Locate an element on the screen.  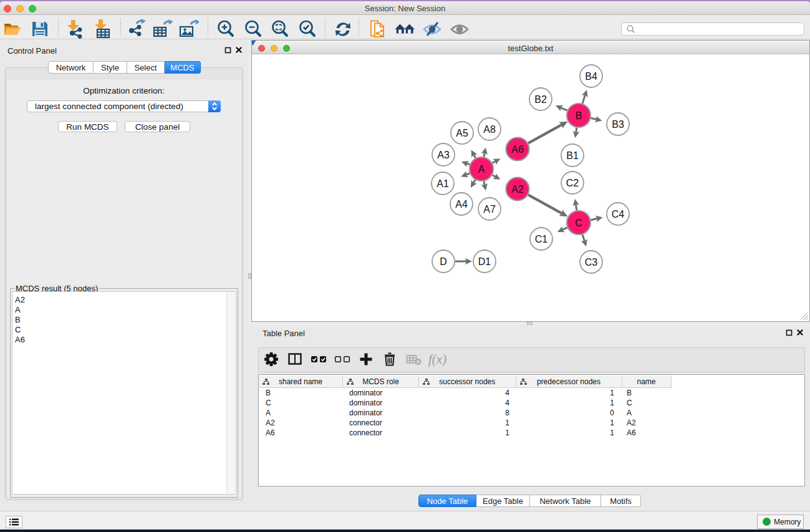
svg-text: A6 is located at coordinates (518, 150).